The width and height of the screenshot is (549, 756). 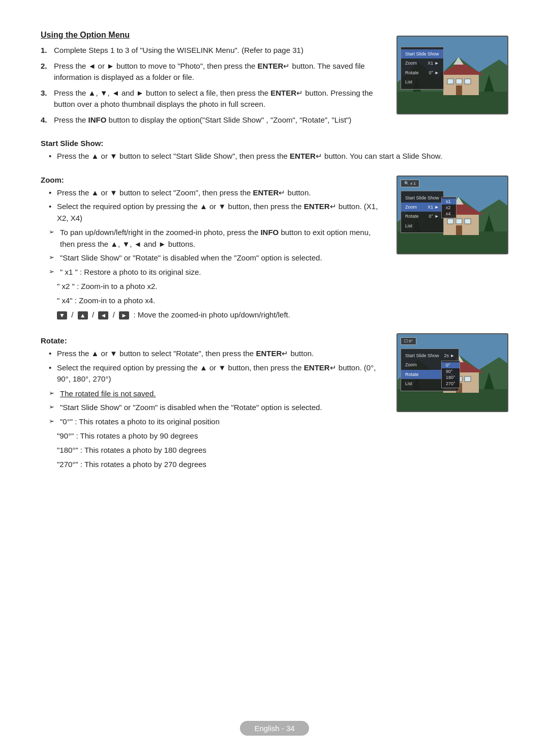 What do you see at coordinates (422, 54) in the screenshot?
I see `menu-item-slideshow-1: Start Slide Show` at bounding box center [422, 54].